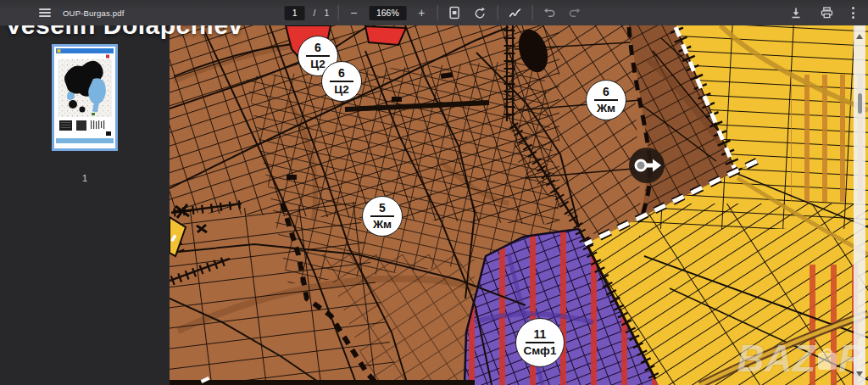 This screenshot has width=868, height=385. I want to click on document-filename: OUP-Burgas.pdf, so click(93, 14).